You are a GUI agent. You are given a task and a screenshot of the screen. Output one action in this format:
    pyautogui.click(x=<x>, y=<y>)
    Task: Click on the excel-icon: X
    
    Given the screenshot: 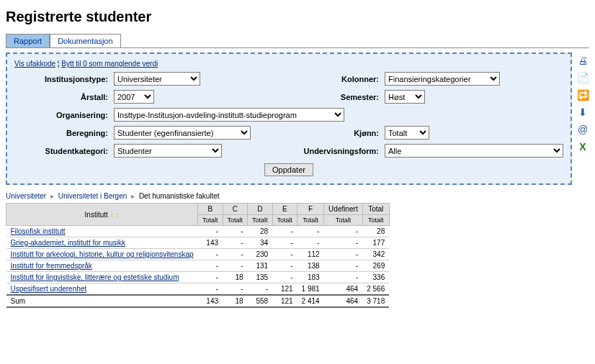 What is the action you would take?
    pyautogui.click(x=582, y=147)
    